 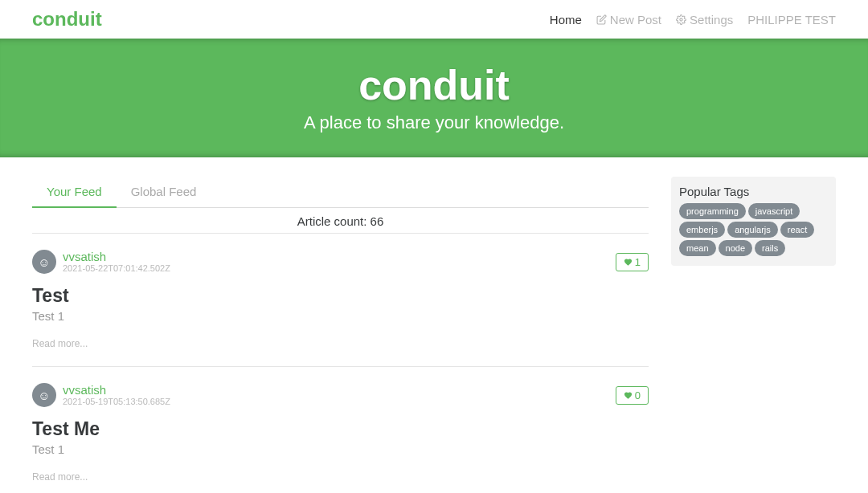 I want to click on like-count: 0, so click(x=638, y=395).